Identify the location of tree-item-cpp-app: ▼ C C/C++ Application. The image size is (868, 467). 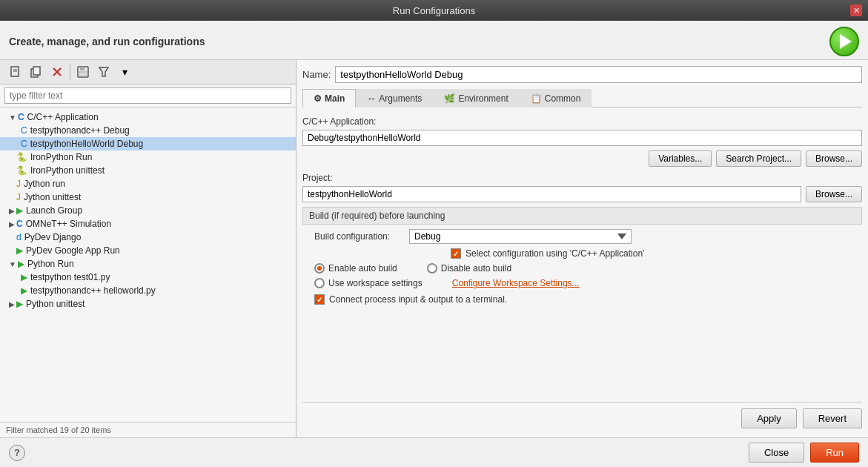
(148, 117).